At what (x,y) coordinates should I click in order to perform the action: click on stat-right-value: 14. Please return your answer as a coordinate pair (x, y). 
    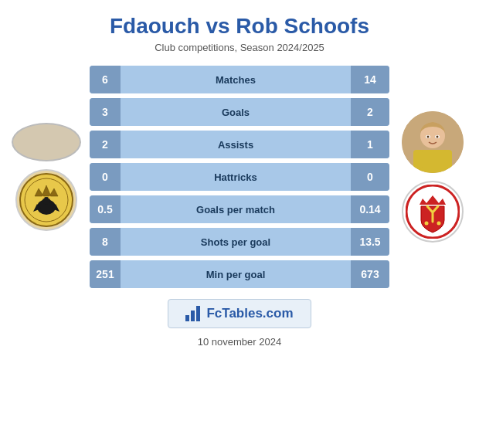
    Looking at the image, I should click on (370, 80).